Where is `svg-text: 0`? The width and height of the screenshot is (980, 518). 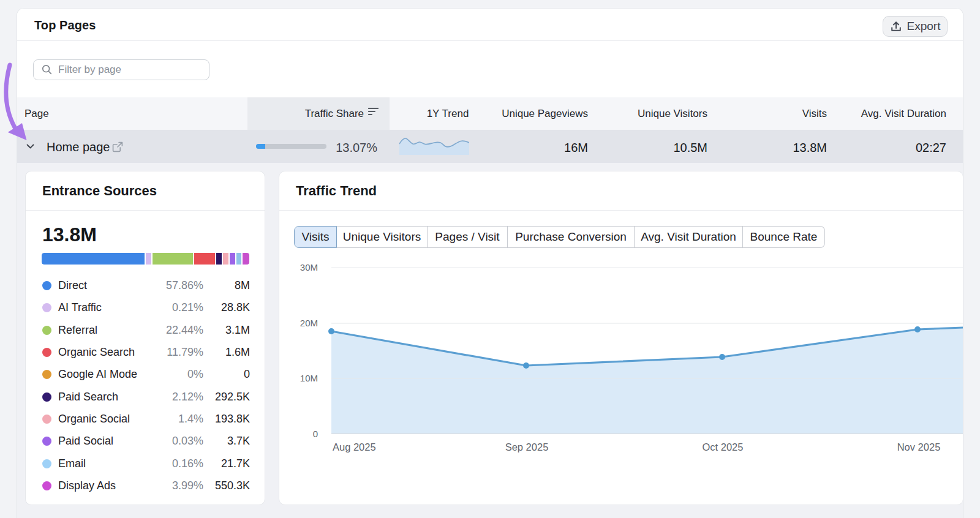 svg-text: 0 is located at coordinates (315, 434).